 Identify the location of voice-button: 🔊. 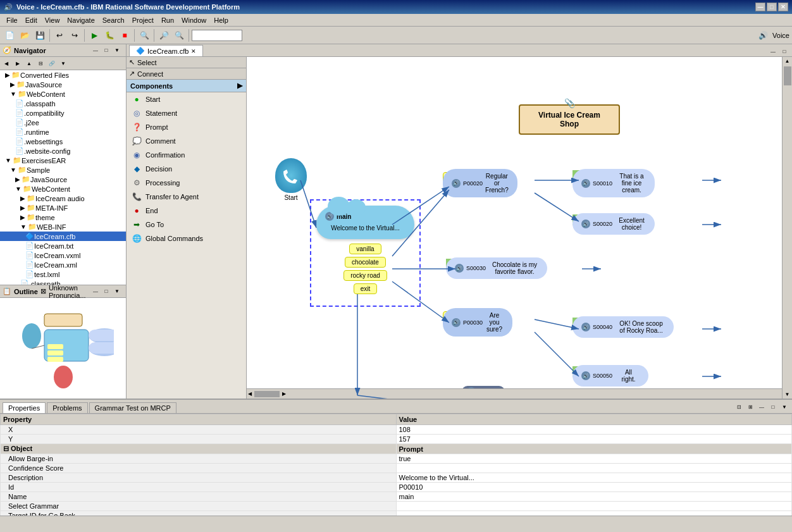
(763, 35).